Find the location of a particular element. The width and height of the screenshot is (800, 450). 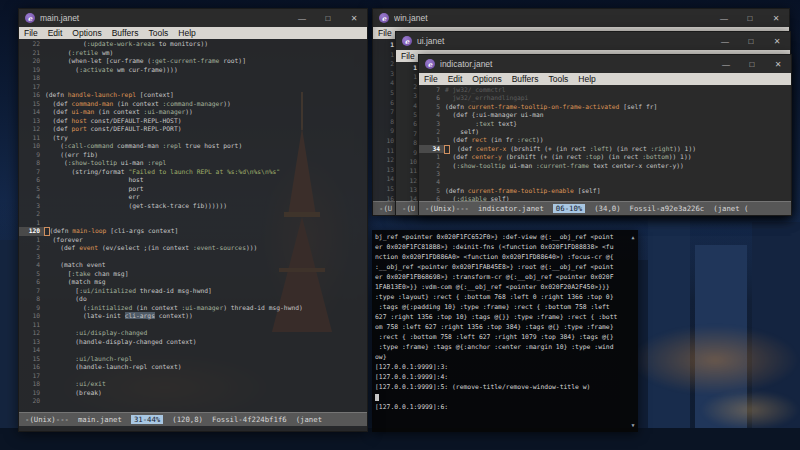

code-line: 5(defn current-frame-tooltip-on-frame-ac… is located at coordinates (605, 107).